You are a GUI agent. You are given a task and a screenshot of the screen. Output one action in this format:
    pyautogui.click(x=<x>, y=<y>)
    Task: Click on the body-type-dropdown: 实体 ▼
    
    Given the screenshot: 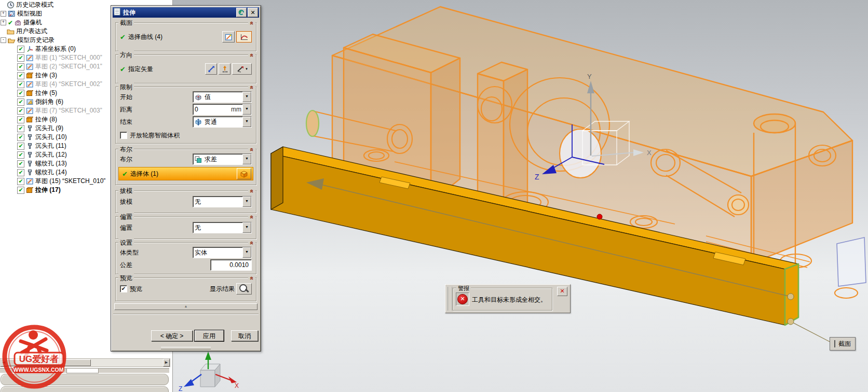 What is the action you would take?
    pyautogui.click(x=222, y=253)
    